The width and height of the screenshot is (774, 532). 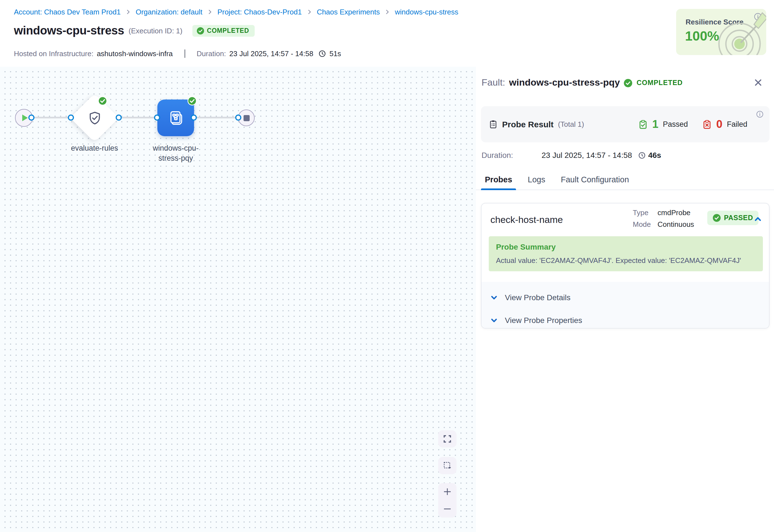 What do you see at coordinates (499, 182) in the screenshot?
I see `tab-probes: Probes` at bounding box center [499, 182].